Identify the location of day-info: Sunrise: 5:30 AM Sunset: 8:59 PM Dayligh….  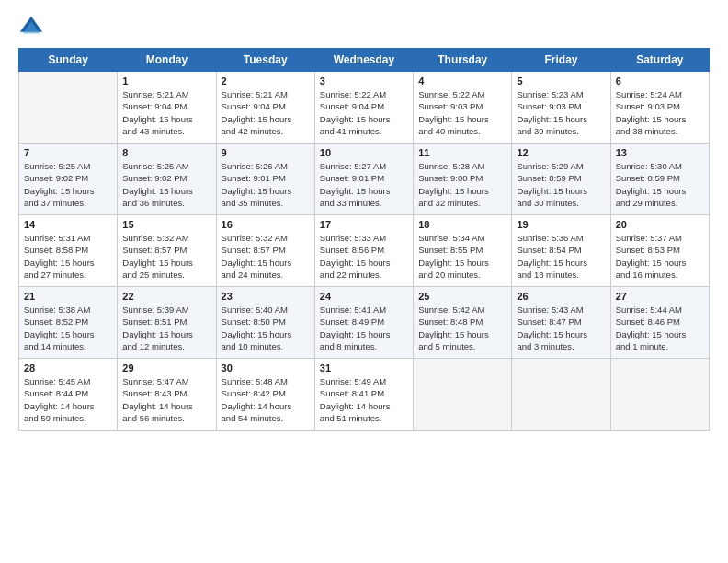
(660, 184).